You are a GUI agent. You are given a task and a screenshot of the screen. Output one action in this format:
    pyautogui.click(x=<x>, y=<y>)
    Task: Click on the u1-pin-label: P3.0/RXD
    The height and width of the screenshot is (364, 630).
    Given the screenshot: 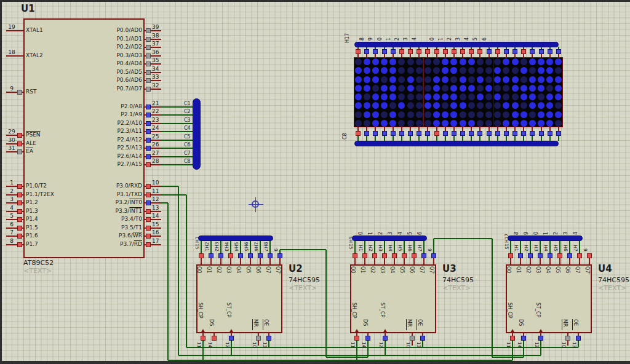 What is the action you would take?
    pyautogui.click(x=110, y=186)
    